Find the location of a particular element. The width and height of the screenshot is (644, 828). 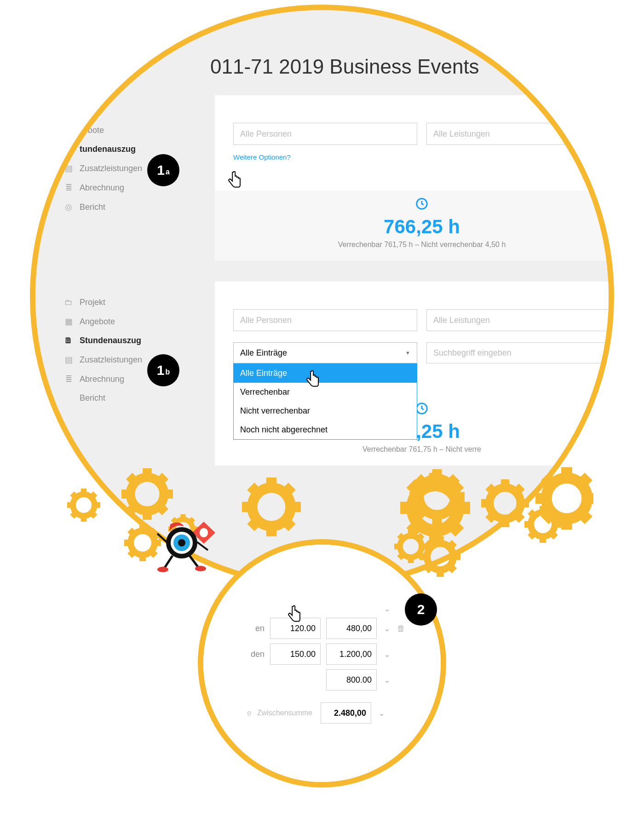

entries-option: Verrechenbar is located at coordinates (325, 392).